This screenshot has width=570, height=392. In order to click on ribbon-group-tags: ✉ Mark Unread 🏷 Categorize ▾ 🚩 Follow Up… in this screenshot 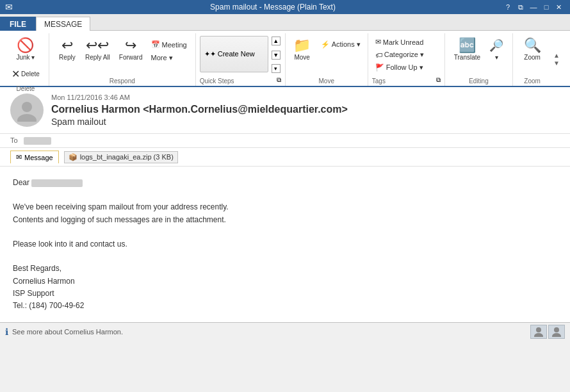, I will do `click(407, 60)`.